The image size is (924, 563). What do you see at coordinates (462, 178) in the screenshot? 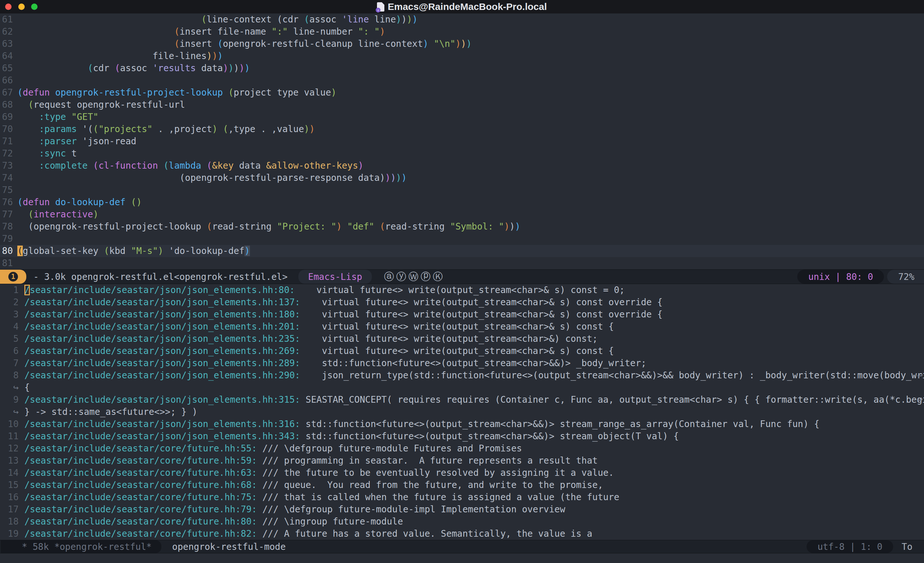
I see `code-line: 74 (opengrok-restful-parse-response data…` at bounding box center [462, 178].